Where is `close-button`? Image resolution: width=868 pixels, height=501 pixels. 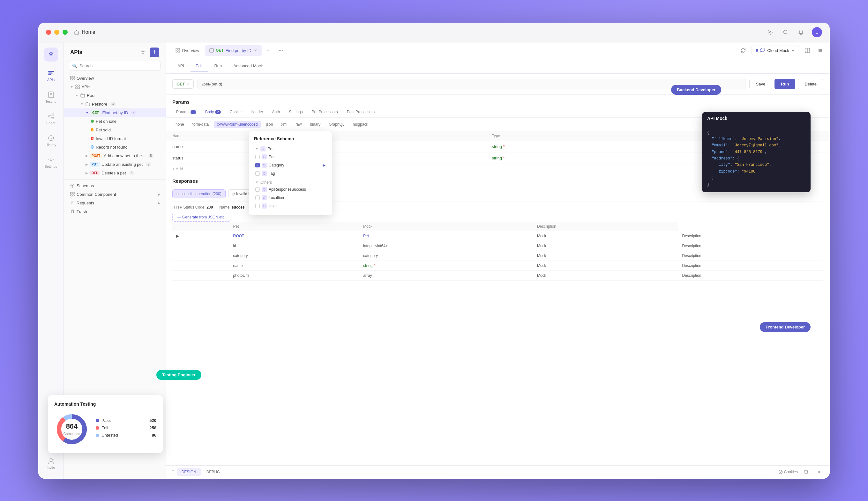
close-button is located at coordinates (48, 32).